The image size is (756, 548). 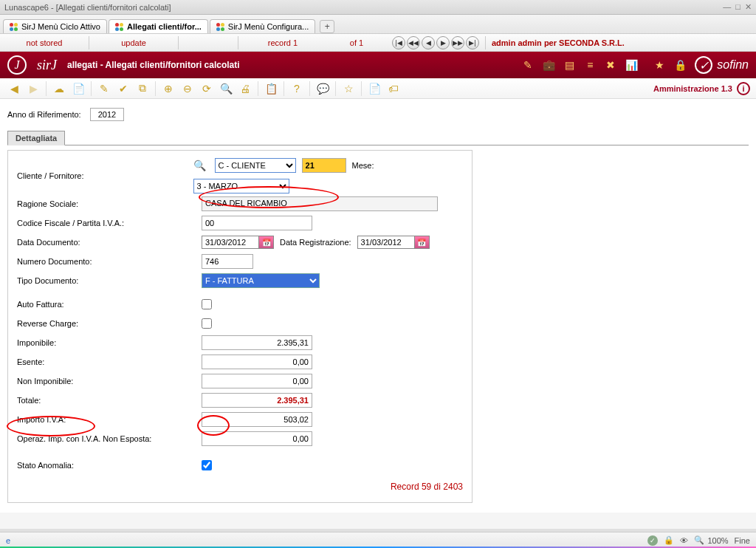 I want to click on window-title: Lunascape6 - [Allegati clienti/fornitori…, so click(x=363, y=7).